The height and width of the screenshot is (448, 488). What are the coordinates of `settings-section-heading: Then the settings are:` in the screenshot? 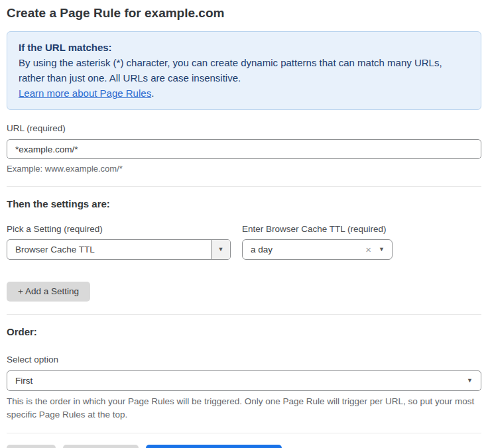 It's located at (244, 204).